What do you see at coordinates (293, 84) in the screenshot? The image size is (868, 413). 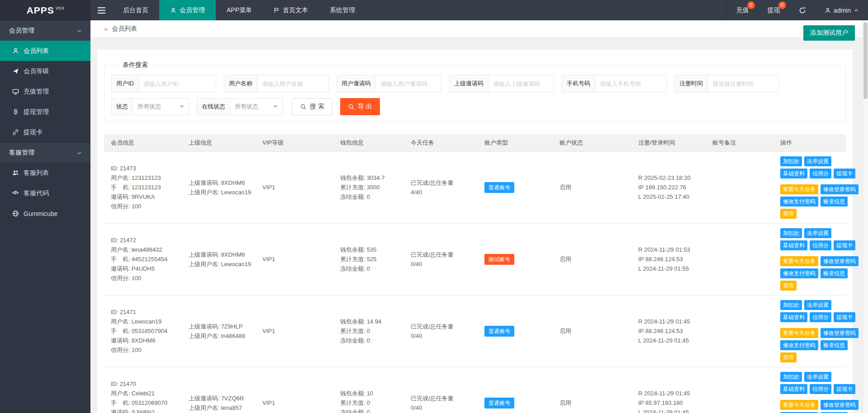 I see `username-input` at bounding box center [293, 84].